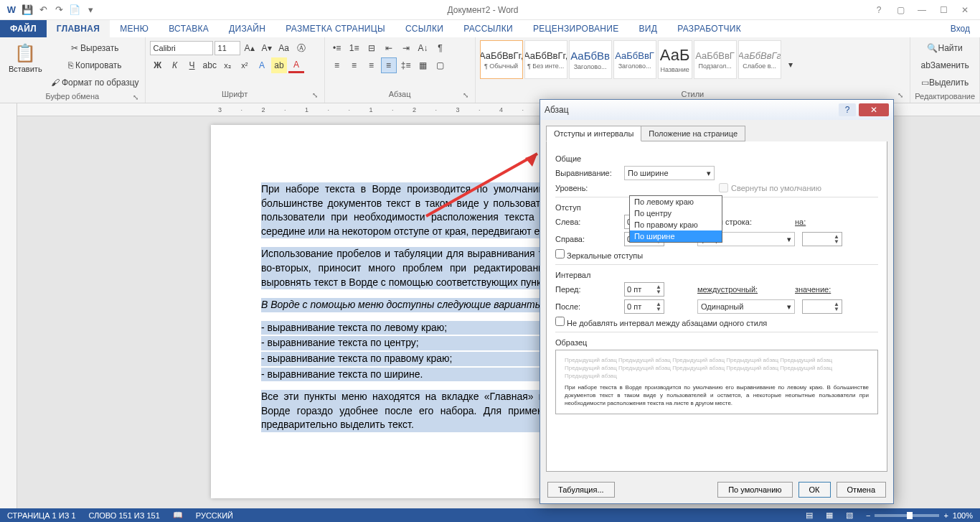 The image size is (980, 522). I want to click on close-icon: ✕, so click(965, 10).